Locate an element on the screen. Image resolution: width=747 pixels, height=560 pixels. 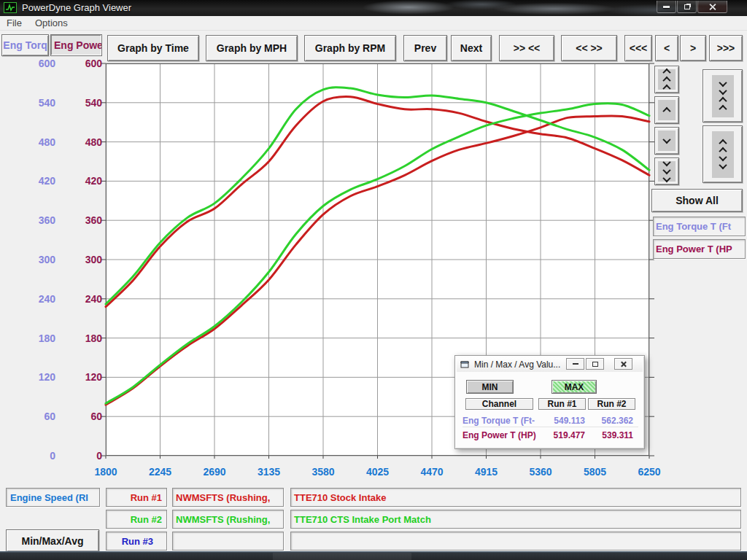
minmax-window-title: Min / Max / Avg Valu... is located at coordinates (517, 365).